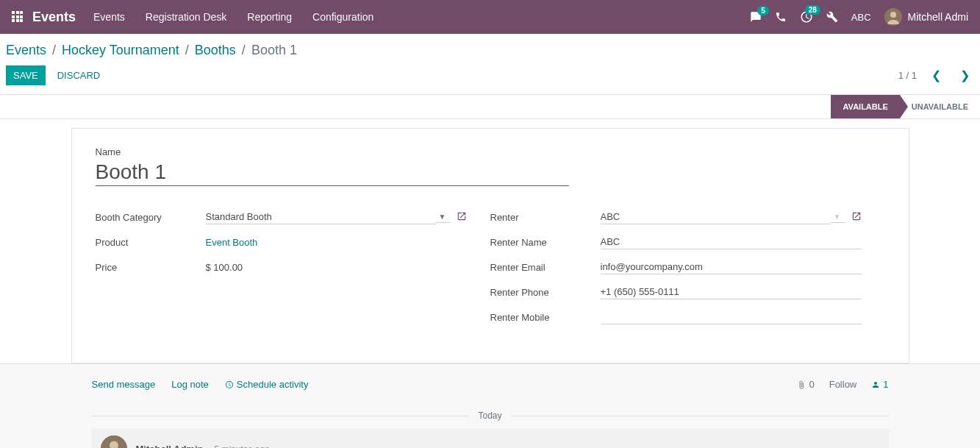 The width and height of the screenshot is (980, 448). Describe the element at coordinates (490, 416) in the screenshot. I see `date-divider: Today` at that location.